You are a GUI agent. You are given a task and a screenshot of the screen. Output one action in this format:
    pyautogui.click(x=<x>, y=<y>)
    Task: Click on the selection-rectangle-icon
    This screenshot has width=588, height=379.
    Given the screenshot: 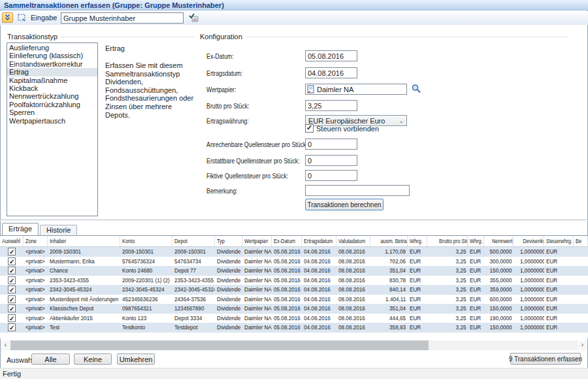 What is the action you would take?
    pyautogui.click(x=22, y=18)
    